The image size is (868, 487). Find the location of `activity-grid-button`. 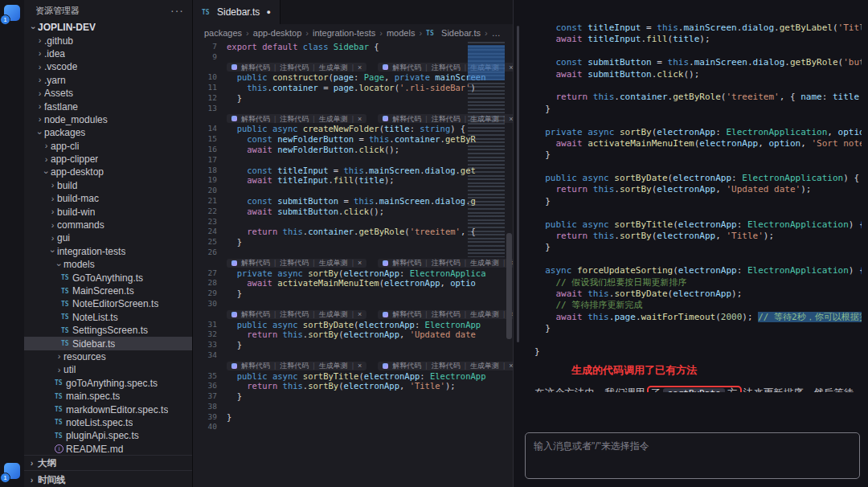

activity-grid-button is located at coordinates (12, 149).